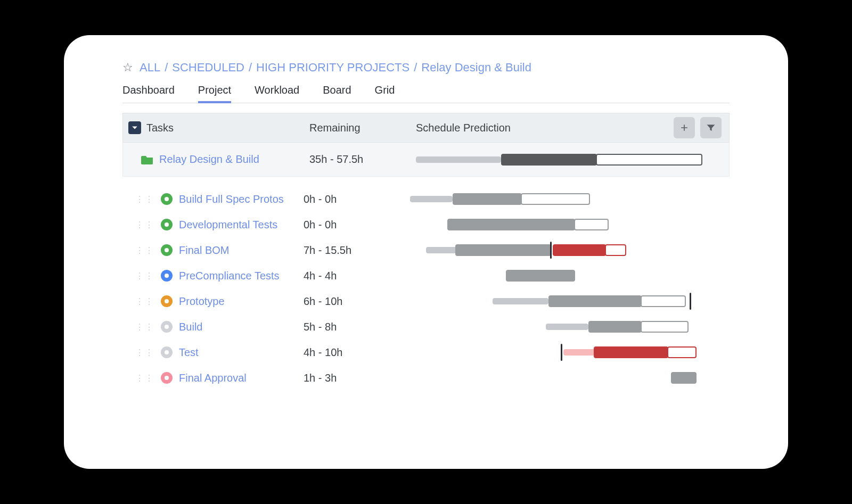  What do you see at coordinates (160, 128) in the screenshot?
I see `column-header-tasks: Tasks` at bounding box center [160, 128].